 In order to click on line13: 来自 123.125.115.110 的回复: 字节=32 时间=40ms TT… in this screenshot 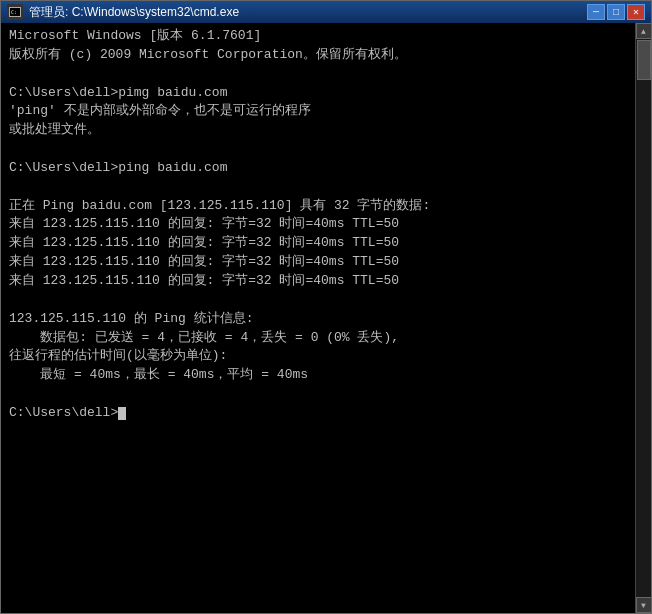, I will do `click(204, 262)`.